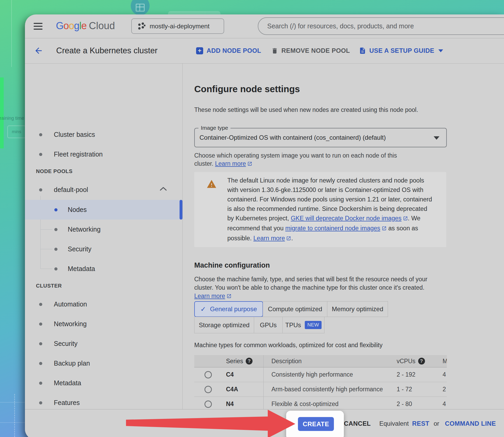 The width and height of the screenshot is (504, 437). I want to click on sidebar-item-automation: Automation, so click(104, 304).